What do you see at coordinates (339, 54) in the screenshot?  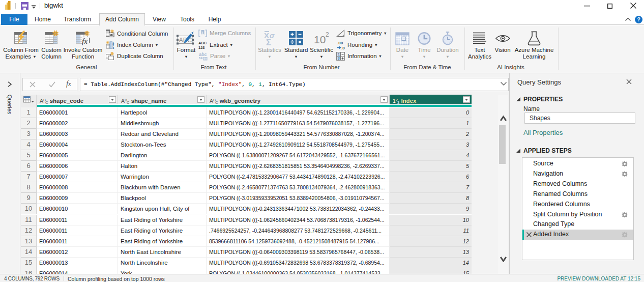 I see `svg-text: 1` at bounding box center [339, 54].